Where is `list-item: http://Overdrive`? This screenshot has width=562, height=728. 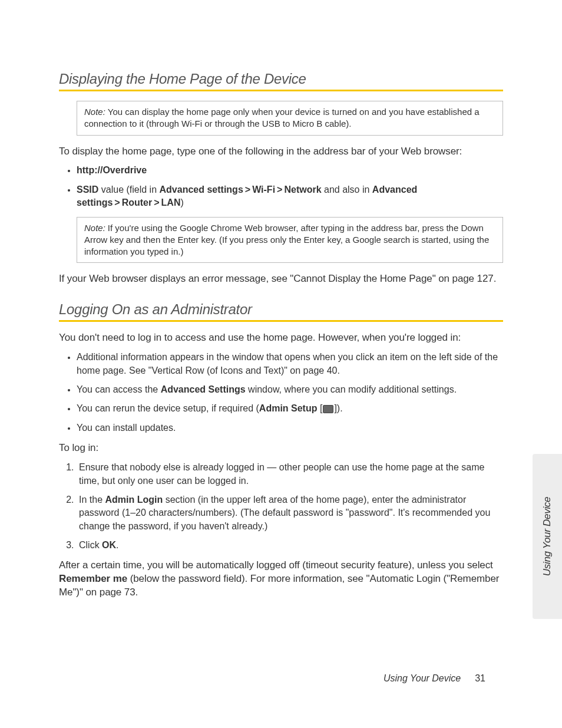 list-item: http://Overdrive is located at coordinates (290, 170).